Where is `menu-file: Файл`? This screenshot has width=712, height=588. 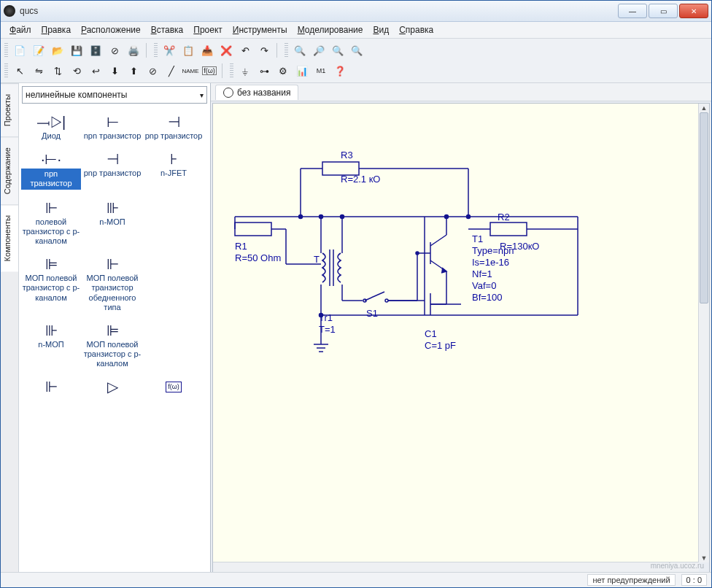 menu-file: Файл is located at coordinates (20, 30).